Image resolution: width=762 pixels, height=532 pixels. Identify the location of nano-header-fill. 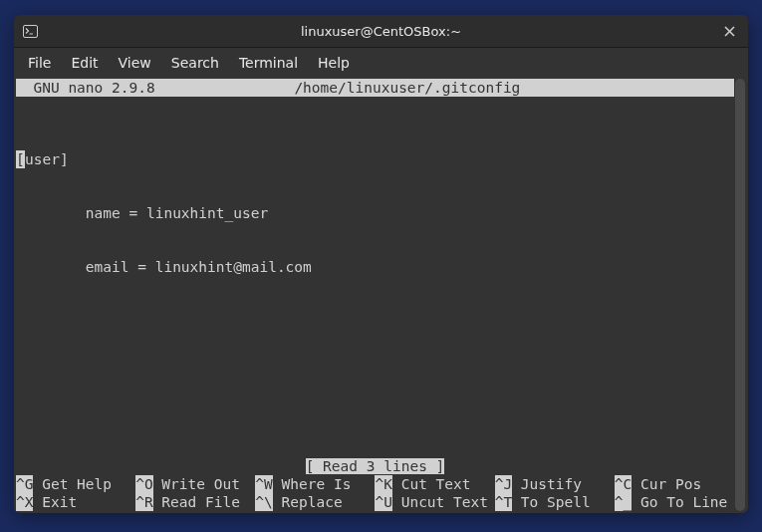
(628, 88).